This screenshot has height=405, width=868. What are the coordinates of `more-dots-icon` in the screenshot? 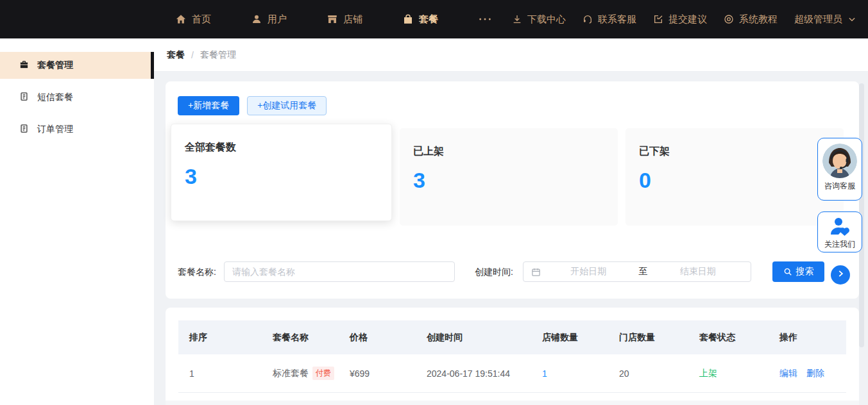 It's located at (485, 19).